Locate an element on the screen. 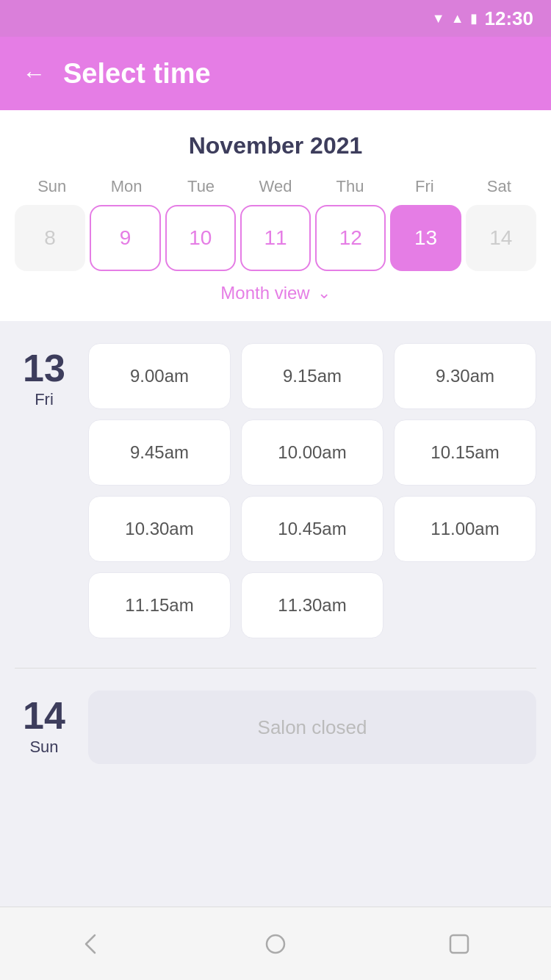 This screenshot has width=551, height=980. divider is located at coordinates (276, 669).